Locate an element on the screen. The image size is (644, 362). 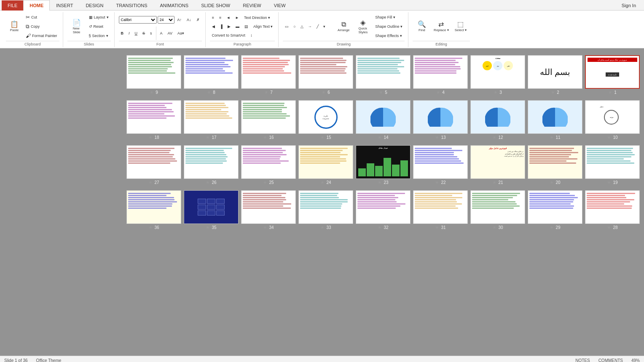
numbering-button: ≡ is located at coordinates (220, 18).